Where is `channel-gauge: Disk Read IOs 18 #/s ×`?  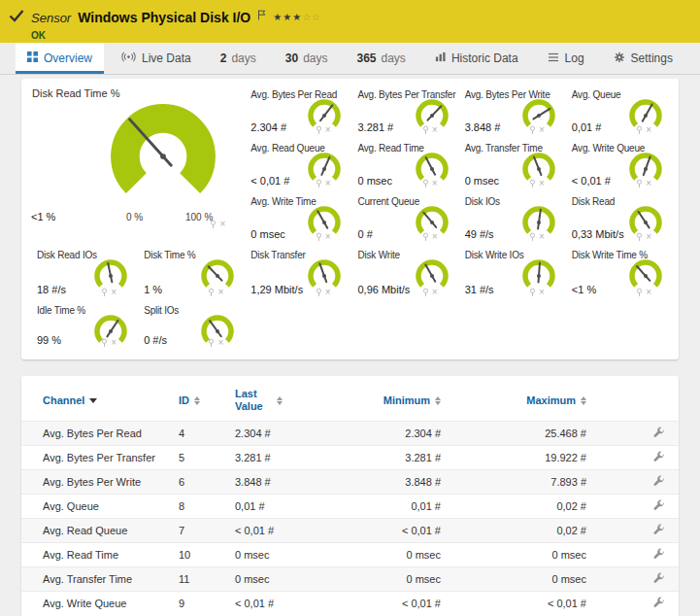 channel-gauge: Disk Read IOs 18 #/s × is located at coordinates (83, 274).